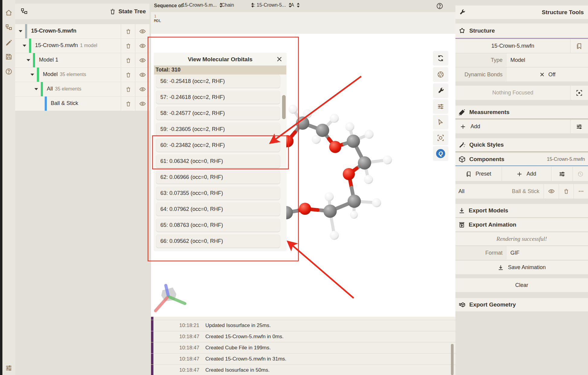 The width and height of the screenshot is (588, 375). I want to click on orbital-item: 60: -0.23482 (occ=2, RHF), so click(218, 145).